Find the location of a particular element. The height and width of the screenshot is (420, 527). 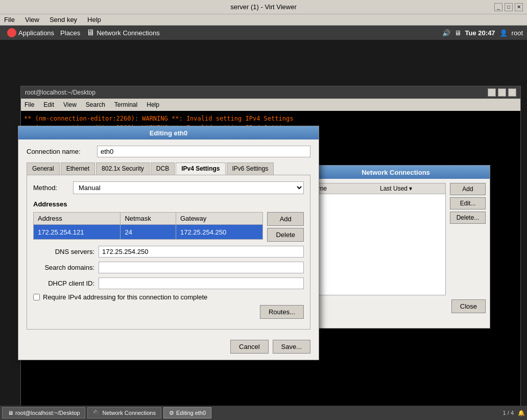

method-select: Manual Automatic (DHCP) Link-Local Only … is located at coordinates (188, 188).